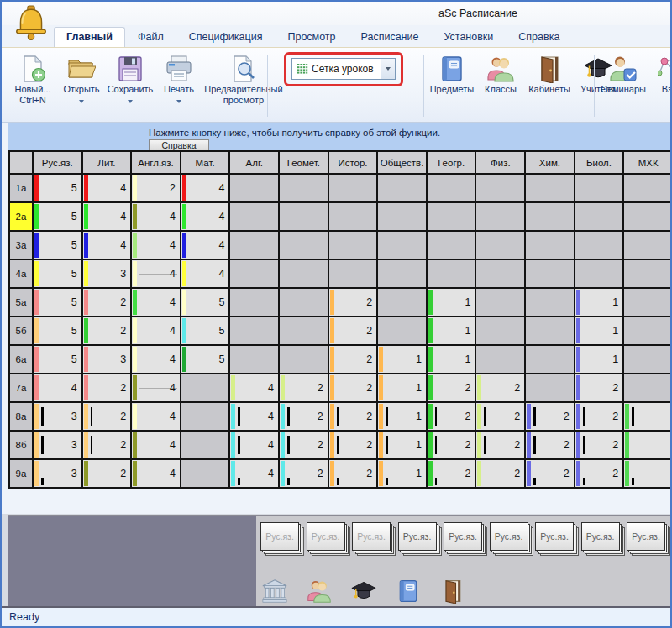 This screenshot has width=672, height=628. Describe the element at coordinates (549, 163) in the screenshot. I see `column-header: Хим.` at that location.